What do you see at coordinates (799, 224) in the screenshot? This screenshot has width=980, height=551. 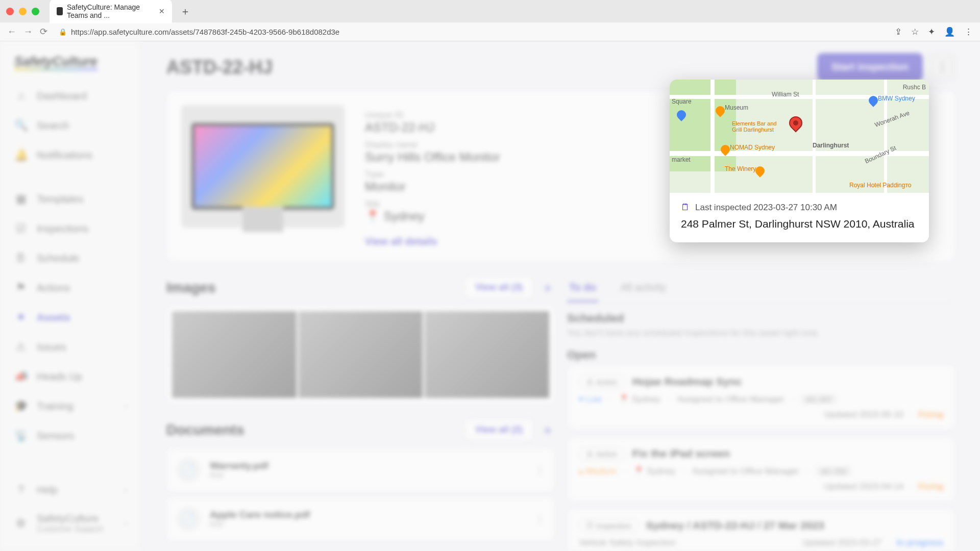 I see `address-text: 248 Palmer St, Darlinghurst NSW 2010, Au…` at bounding box center [799, 224].